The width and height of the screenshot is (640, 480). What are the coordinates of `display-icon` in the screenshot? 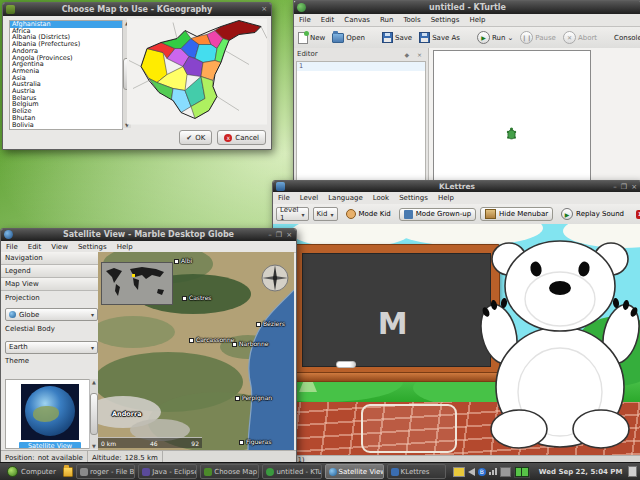 It's located at (459, 472).